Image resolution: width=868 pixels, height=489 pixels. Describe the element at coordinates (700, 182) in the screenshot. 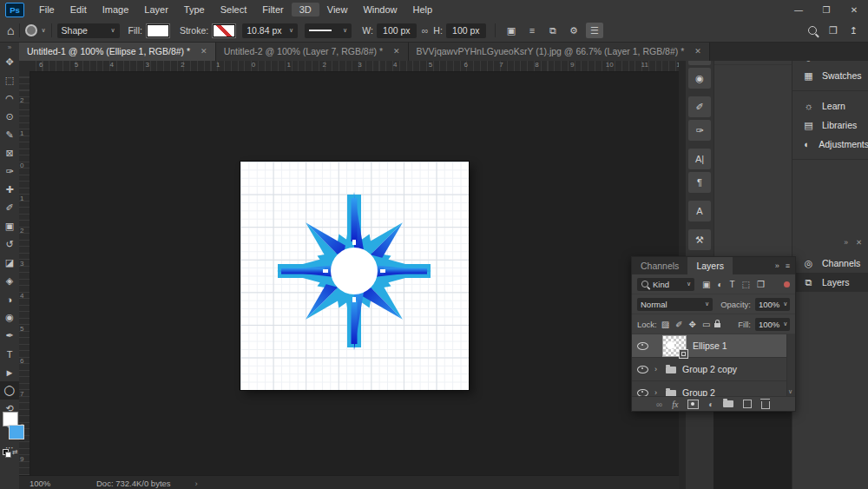

I see `panel-strip-button: ¶` at that location.